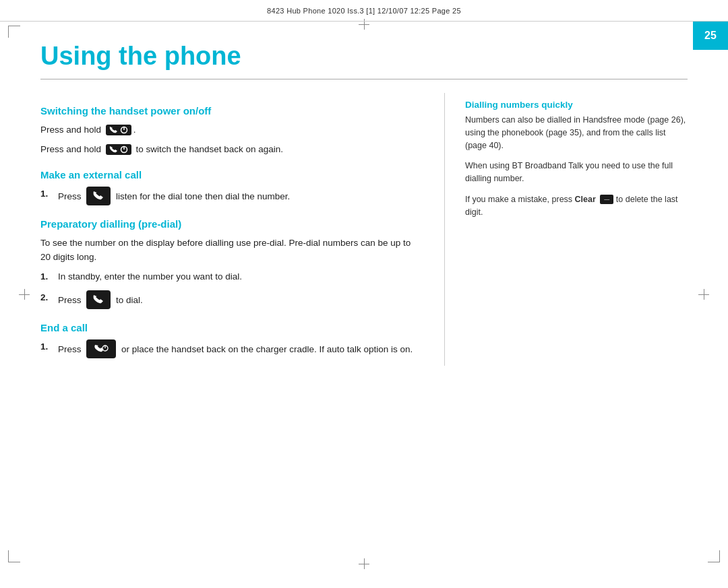 The image size is (728, 588). I want to click on page-title: Using the phone, so click(364, 57).